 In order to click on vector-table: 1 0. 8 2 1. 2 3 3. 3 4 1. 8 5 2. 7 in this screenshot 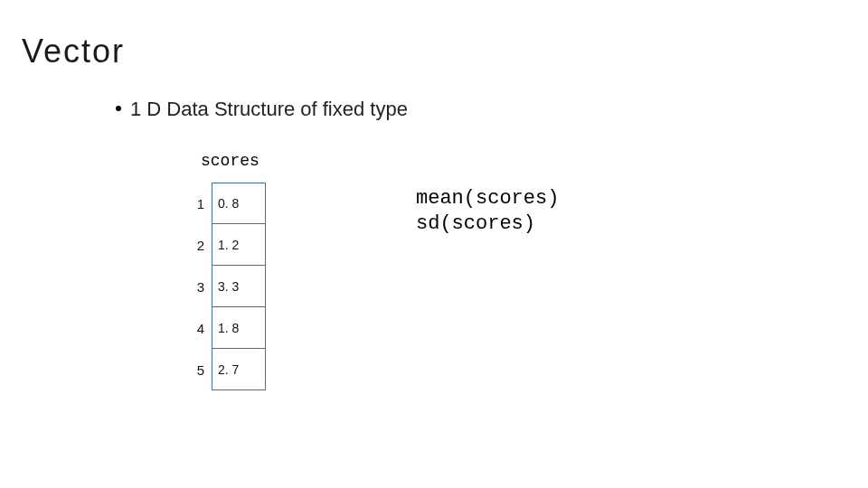, I will do `click(224, 286)`.